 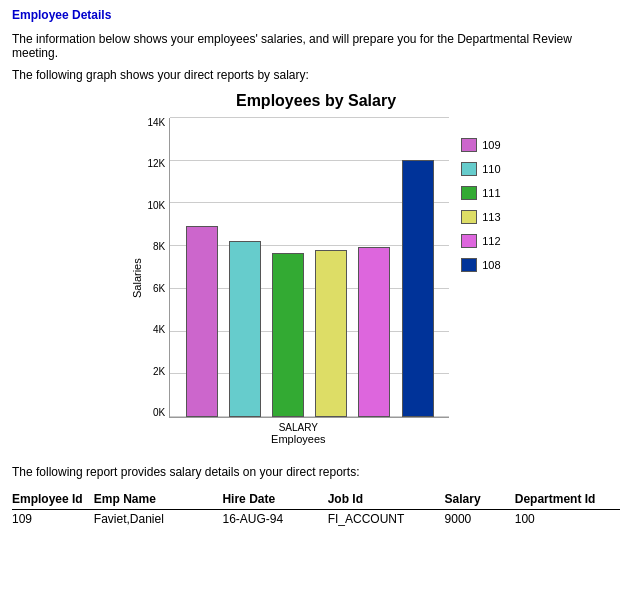 I want to click on legend-item-111: 111, so click(x=480, y=193).